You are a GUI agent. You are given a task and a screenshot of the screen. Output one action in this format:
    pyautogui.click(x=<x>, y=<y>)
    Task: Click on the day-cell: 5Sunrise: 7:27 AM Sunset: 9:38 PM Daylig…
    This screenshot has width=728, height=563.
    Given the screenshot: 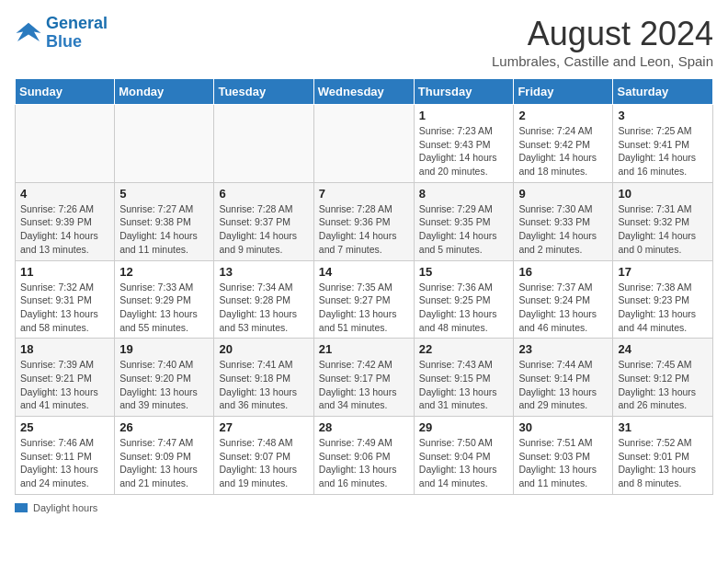 What is the action you would take?
    pyautogui.click(x=165, y=221)
    